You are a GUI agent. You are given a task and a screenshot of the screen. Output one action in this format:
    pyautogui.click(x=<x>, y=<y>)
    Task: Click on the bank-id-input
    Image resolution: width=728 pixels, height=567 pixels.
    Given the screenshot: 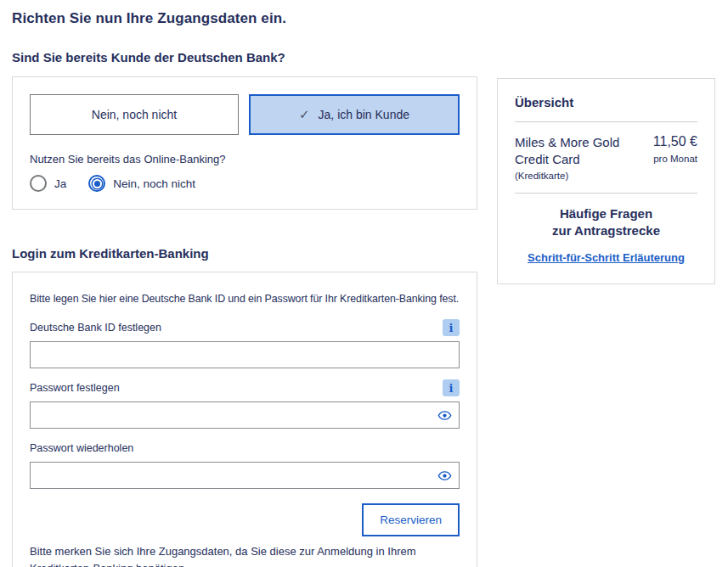 What is the action you would take?
    pyautogui.click(x=245, y=355)
    